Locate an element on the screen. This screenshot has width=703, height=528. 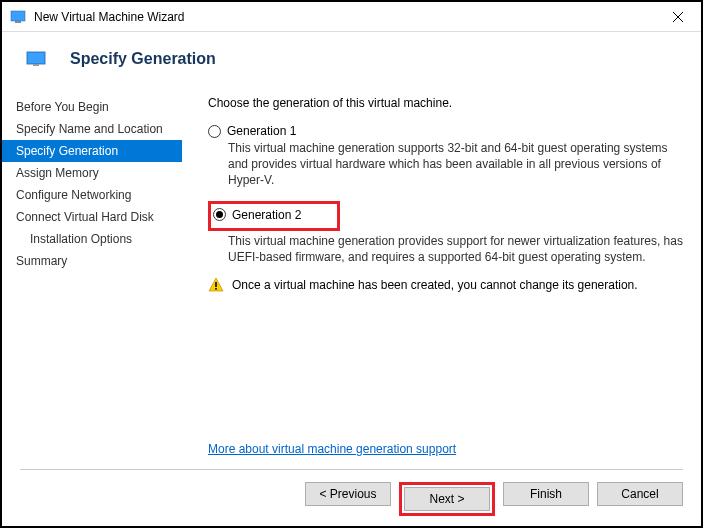
step-assign-memory: Assign Memory is located at coordinates (92, 173).